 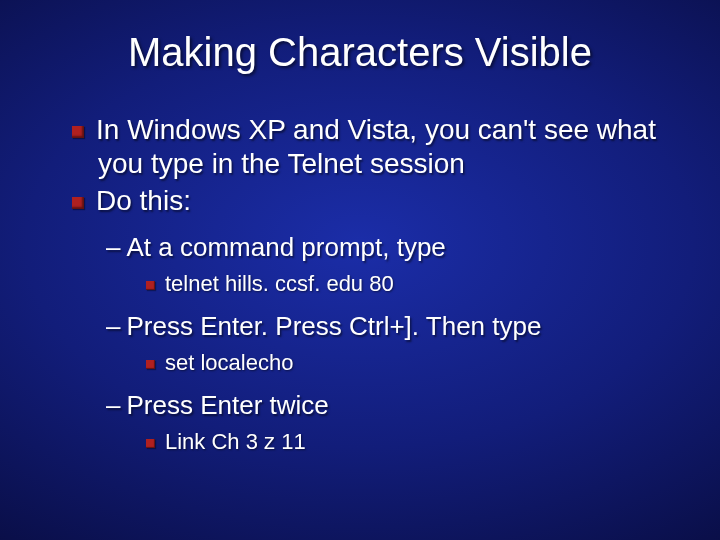 What do you see at coordinates (413, 363) in the screenshot?
I see `bullet-level3: set localecho` at bounding box center [413, 363].